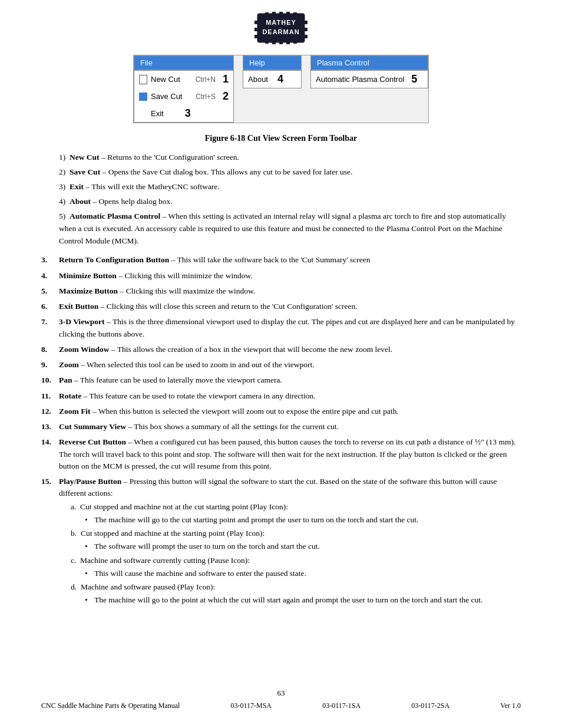 The width and height of the screenshot is (562, 728). What do you see at coordinates (290, 172) in the screenshot?
I see `list-item: 2) Save Cut – Opens the Save Cut dialog …` at bounding box center [290, 172].